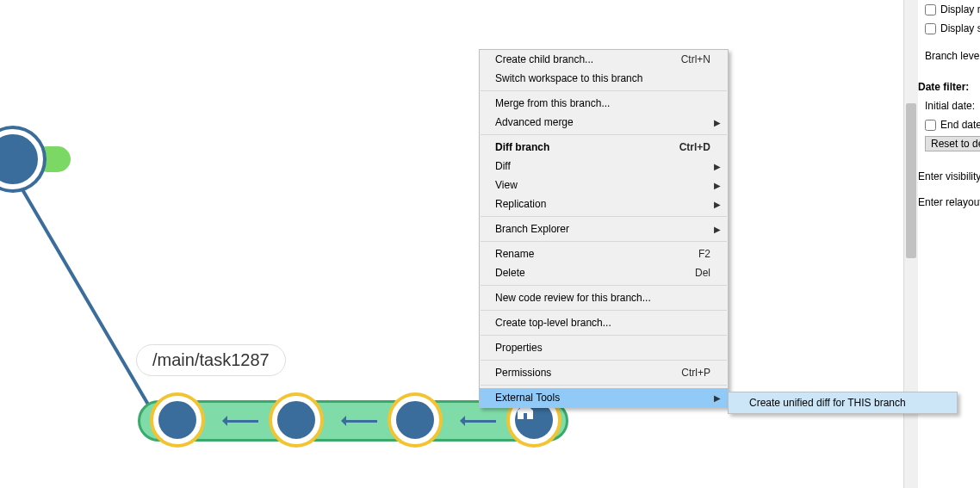 This screenshot has width=980, height=488. What do you see at coordinates (944, 87) in the screenshot?
I see `date-filter-heading: Date filter:` at bounding box center [944, 87].